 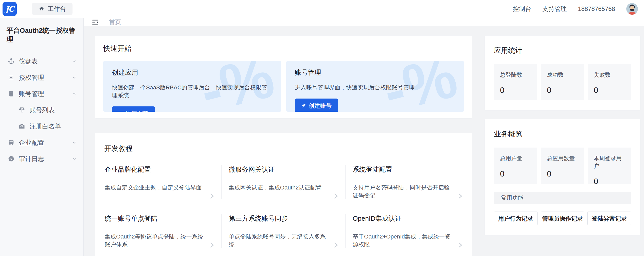 I want to click on button-label: 创建账号, so click(x=320, y=106).